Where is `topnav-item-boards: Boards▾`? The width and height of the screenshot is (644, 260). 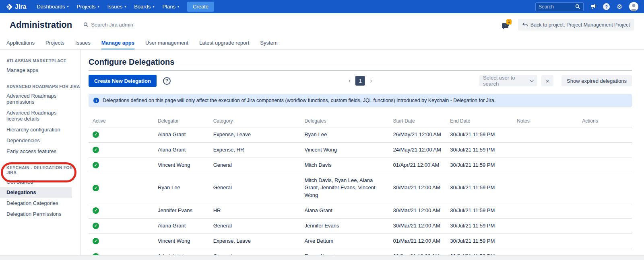 topnav-item-boards: Boards▾ is located at coordinates (144, 6).